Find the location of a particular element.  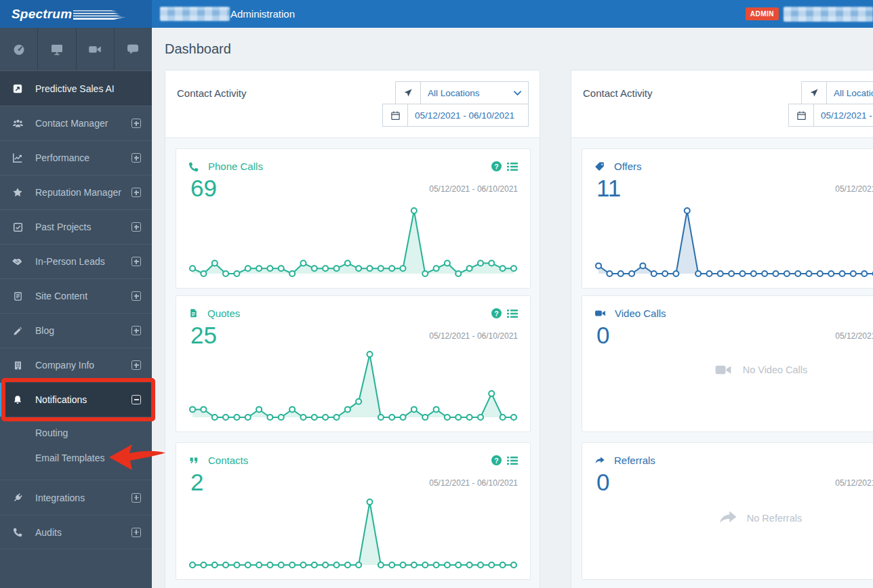

empty-state-text: No Video Calls is located at coordinates (775, 370).